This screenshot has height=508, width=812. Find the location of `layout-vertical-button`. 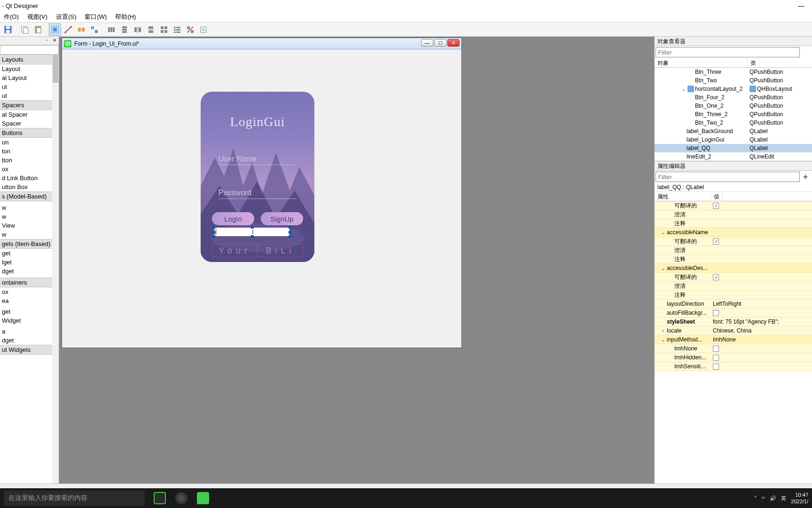

layout-vertical-button is located at coordinates (125, 30).